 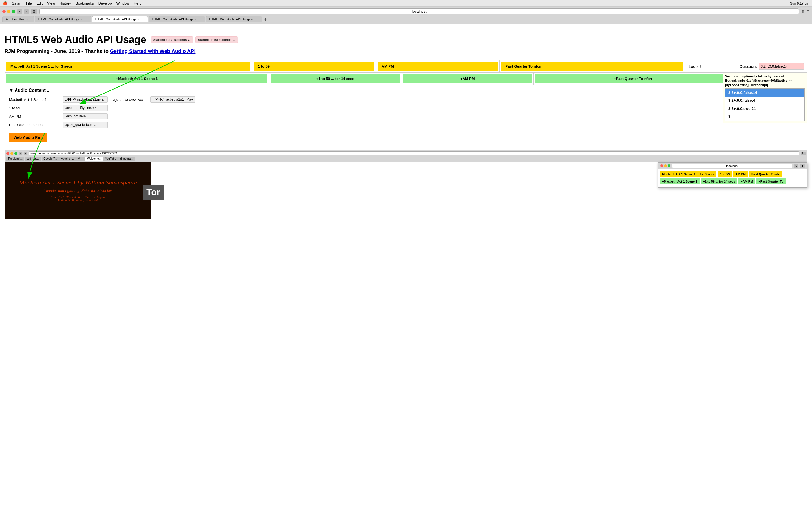 I want to click on duration-hint: Seconds ... optionally follow by ; sets …, so click(x=765, y=98).